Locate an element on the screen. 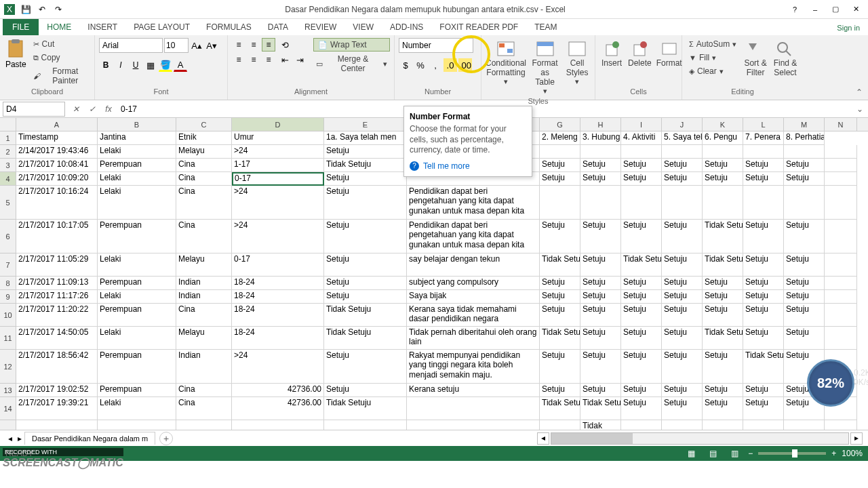 This screenshot has width=868, height=488. row-header: 2 is located at coordinates (8, 152).